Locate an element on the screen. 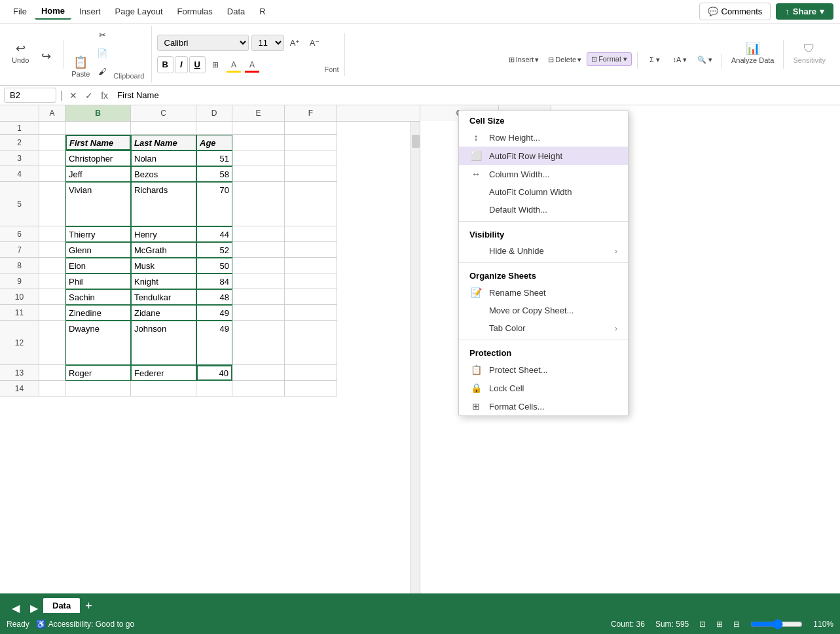  cell-f6 is located at coordinates (311, 234).